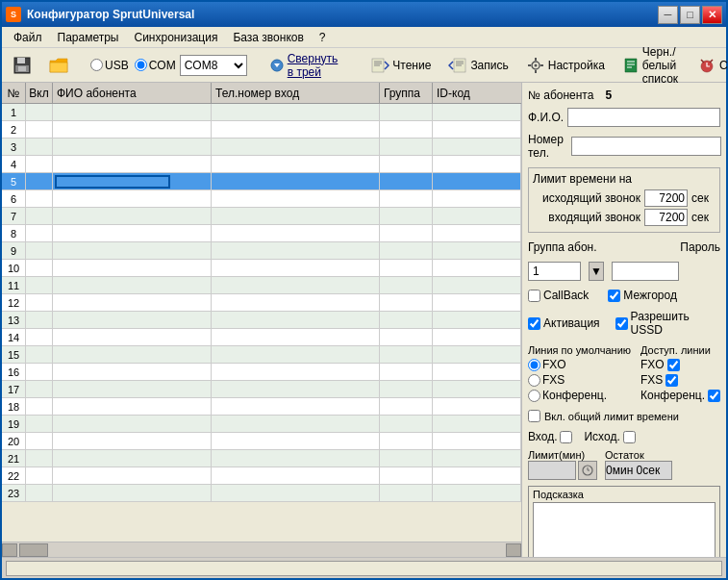  Describe the element at coordinates (88, 38) in the screenshot. I see `menu-params: Параметры` at that location.